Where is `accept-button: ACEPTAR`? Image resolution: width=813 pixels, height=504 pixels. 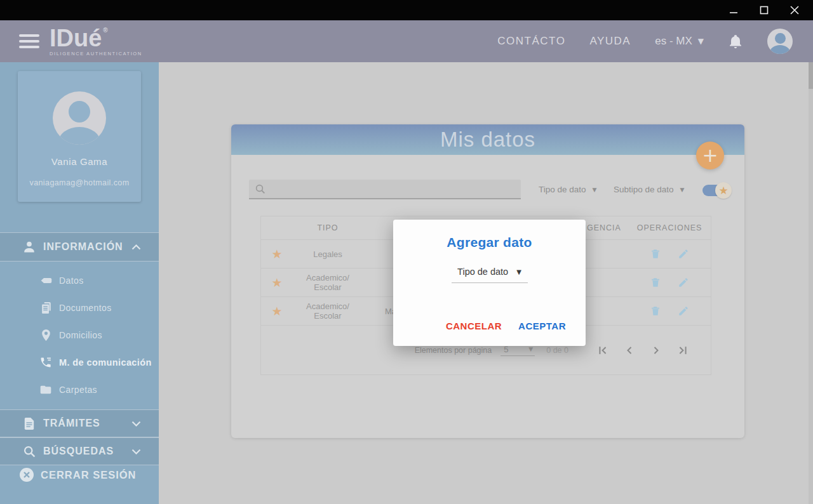 accept-button: ACEPTAR is located at coordinates (542, 326).